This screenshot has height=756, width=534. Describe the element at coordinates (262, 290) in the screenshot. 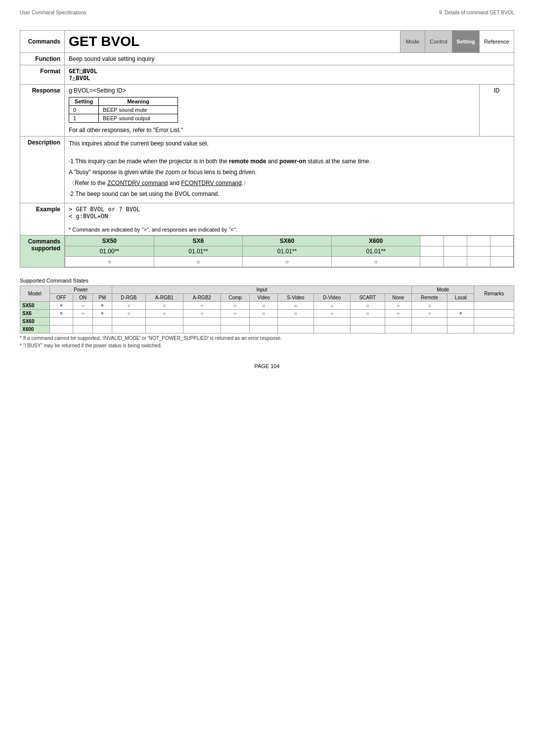

I see `supported-input-header: Input` at that location.